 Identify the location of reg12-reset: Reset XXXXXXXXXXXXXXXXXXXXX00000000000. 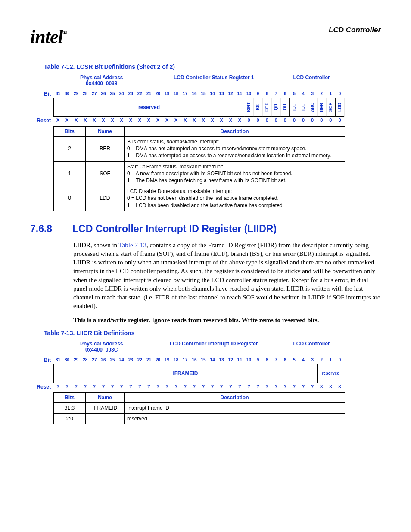
(206, 121).